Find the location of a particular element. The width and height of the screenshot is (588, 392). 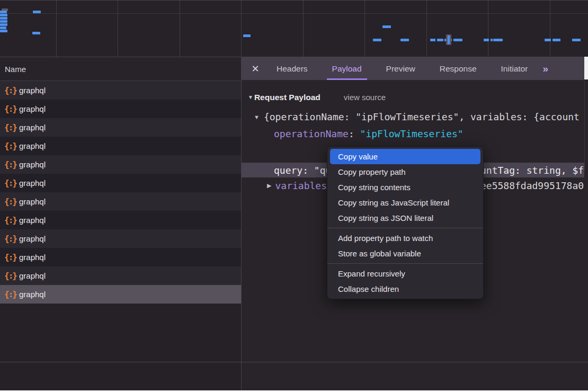

status-bar-divider is located at coordinates (294, 362).